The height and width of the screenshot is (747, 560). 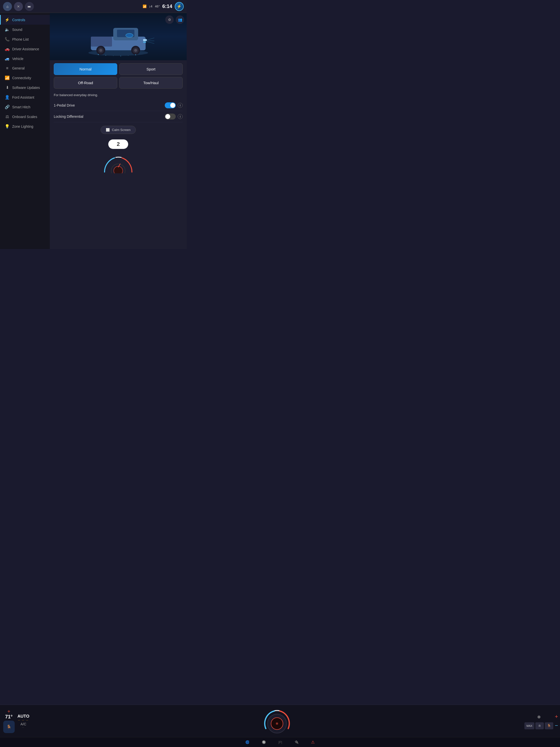 I want to click on signal-indicator: ↕4, so click(x=151, y=6).